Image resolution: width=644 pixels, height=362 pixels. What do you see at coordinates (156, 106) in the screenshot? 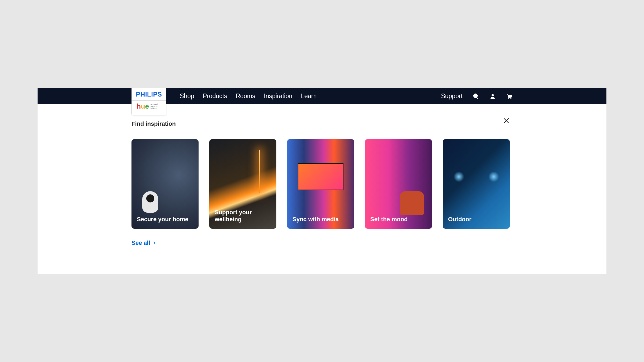
I see `brand-tagline: personal wireless lighting` at bounding box center [156, 106].